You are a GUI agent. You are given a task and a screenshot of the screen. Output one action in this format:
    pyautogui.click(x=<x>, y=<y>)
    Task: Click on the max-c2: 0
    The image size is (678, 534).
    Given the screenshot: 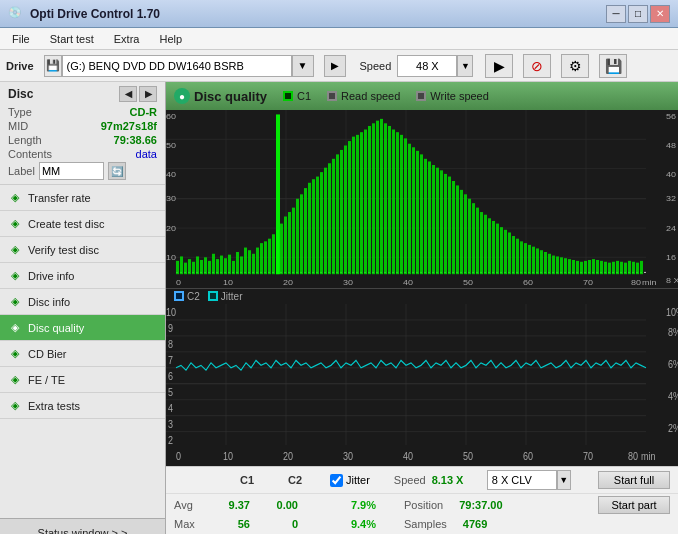 What is the action you would take?
    pyautogui.click(x=280, y=524)
    